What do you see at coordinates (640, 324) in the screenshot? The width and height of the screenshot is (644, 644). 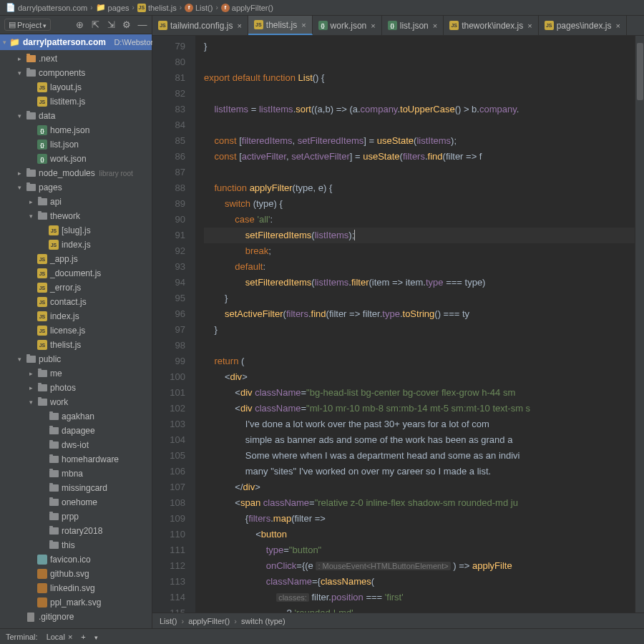 I see `vertical-scrollbar` at bounding box center [640, 324].